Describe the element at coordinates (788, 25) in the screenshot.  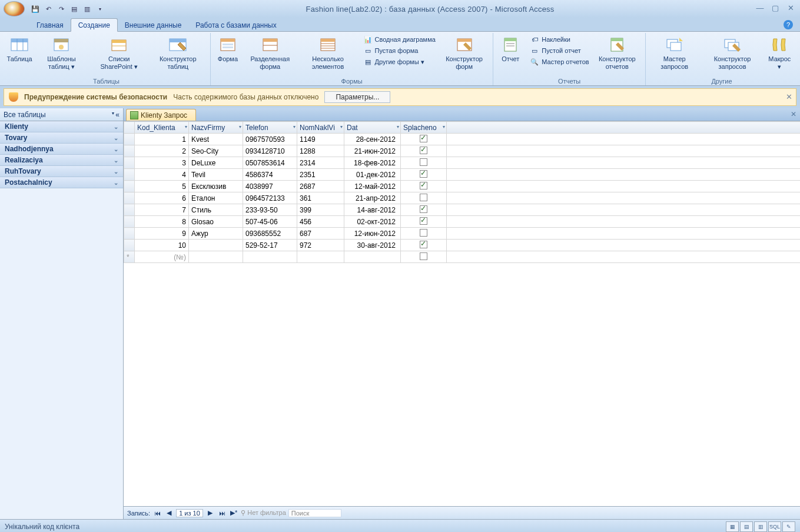
I see `help-icon: ?` at that location.